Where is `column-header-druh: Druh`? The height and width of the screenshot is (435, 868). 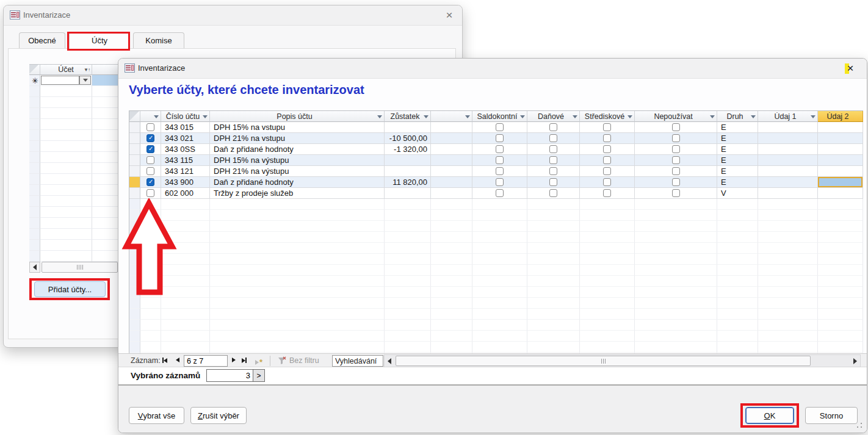 column-header-druh: Druh is located at coordinates (737, 117).